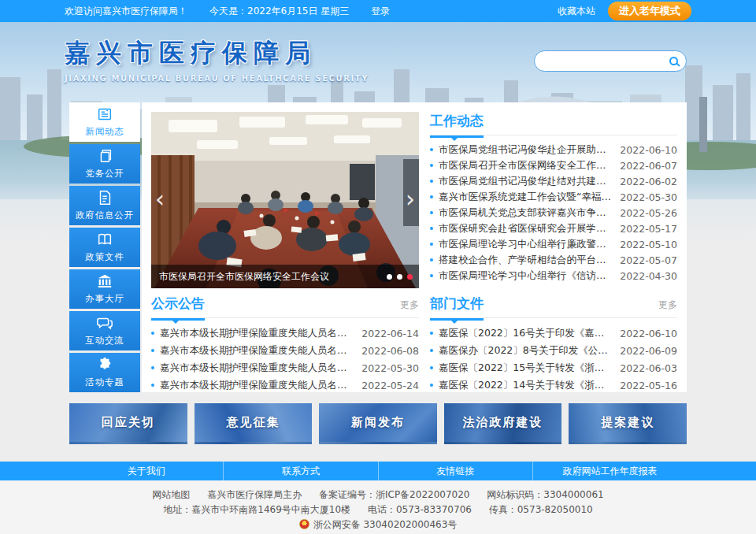  What do you see at coordinates (554, 213) in the screenshot?
I see `list-item: 市医保局机关党总支部获评嘉兴市争创“建设清廉机...2022-05-26` at bounding box center [554, 213].